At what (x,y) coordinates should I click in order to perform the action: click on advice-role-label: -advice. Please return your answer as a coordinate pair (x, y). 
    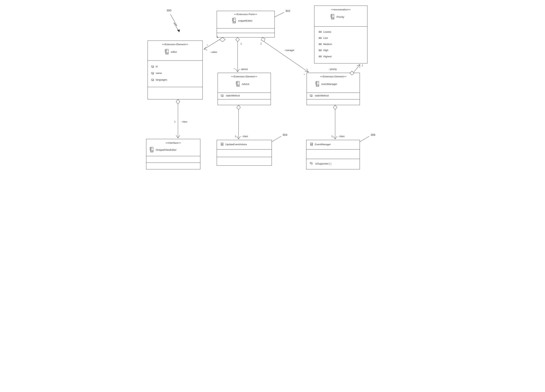
    Looking at the image, I should click on (244, 69).